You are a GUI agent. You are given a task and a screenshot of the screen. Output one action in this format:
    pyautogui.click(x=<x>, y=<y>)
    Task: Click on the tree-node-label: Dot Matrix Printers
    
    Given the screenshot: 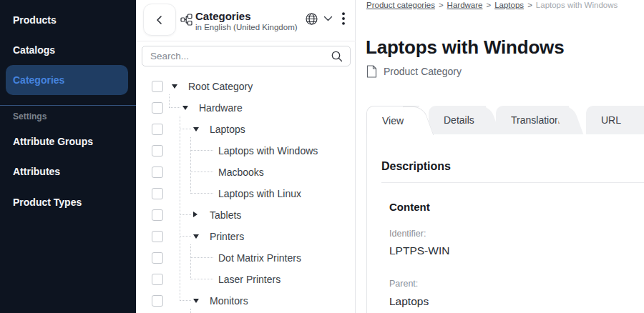 What is the action you would take?
    pyautogui.click(x=260, y=258)
    